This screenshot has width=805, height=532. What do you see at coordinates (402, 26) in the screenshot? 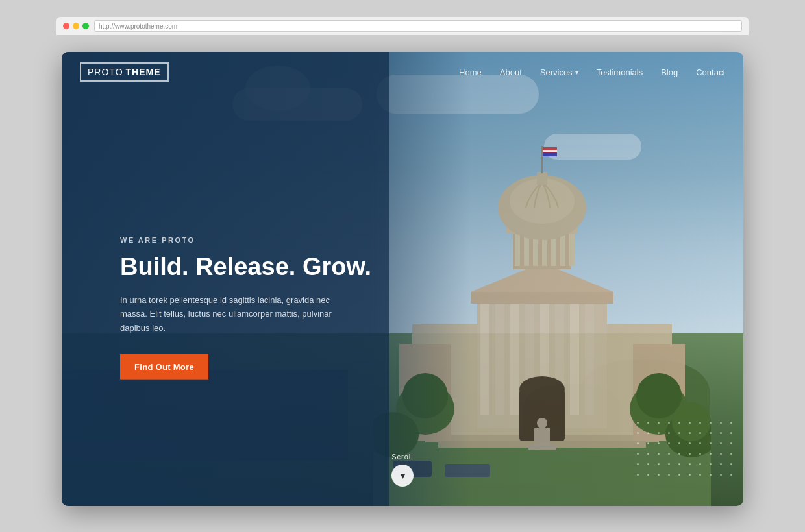
I see `address-bar: http://www.prototheme.com` at bounding box center [402, 26].